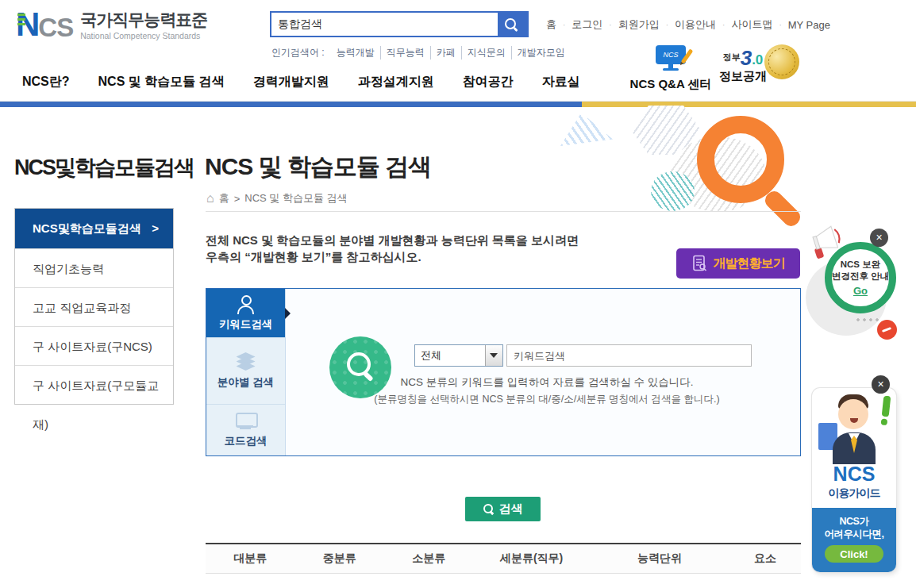  Describe the element at coordinates (488, 83) in the screenshot. I see `nav-participation: 참여공간` at that location.